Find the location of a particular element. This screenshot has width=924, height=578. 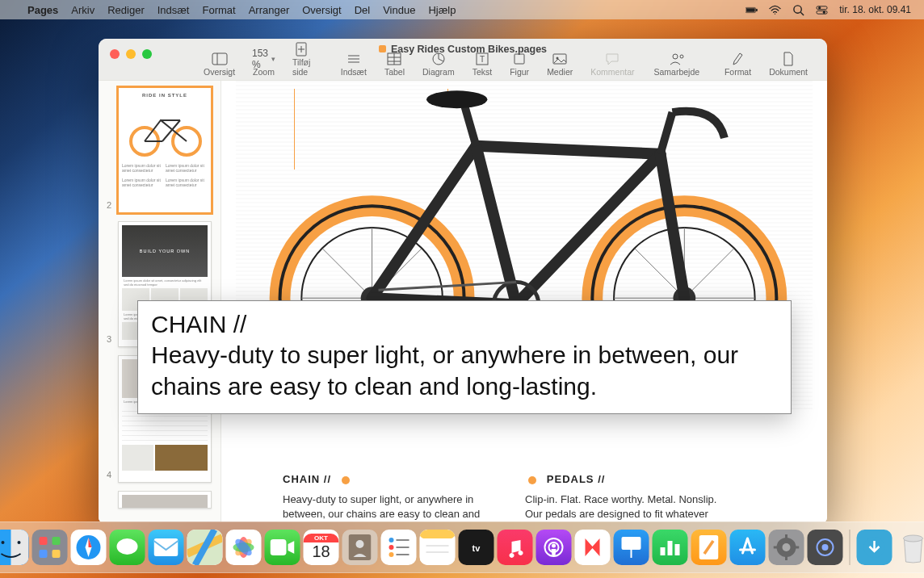

thumb4-num: 4 is located at coordinates (109, 475).